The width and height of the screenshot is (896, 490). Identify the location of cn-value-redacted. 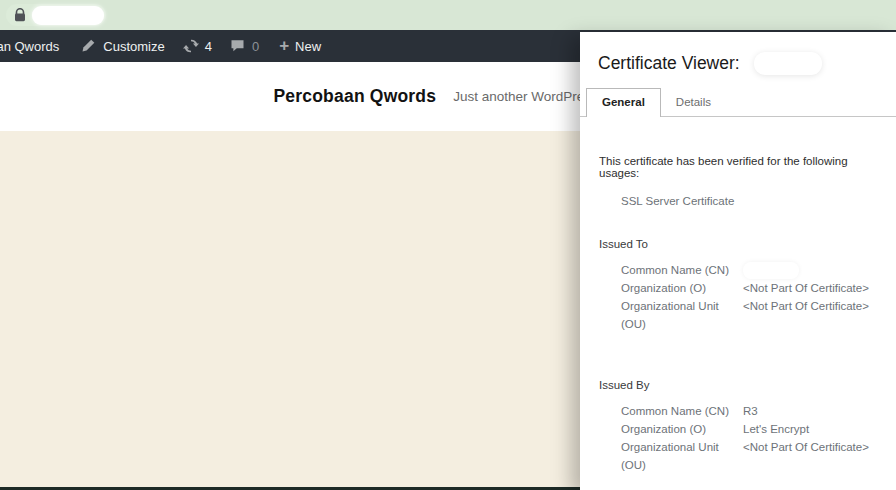
(771, 270).